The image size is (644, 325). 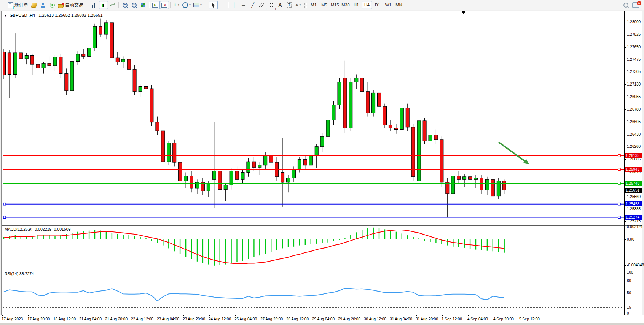 What do you see at coordinates (634, 135) in the screenshot?
I see `price-axis-label: 1.26430` at bounding box center [634, 135].